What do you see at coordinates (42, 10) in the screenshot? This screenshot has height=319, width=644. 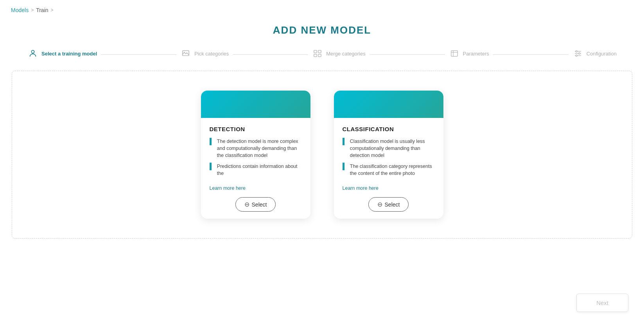 I see `breadcrumb-train: Train` at bounding box center [42, 10].